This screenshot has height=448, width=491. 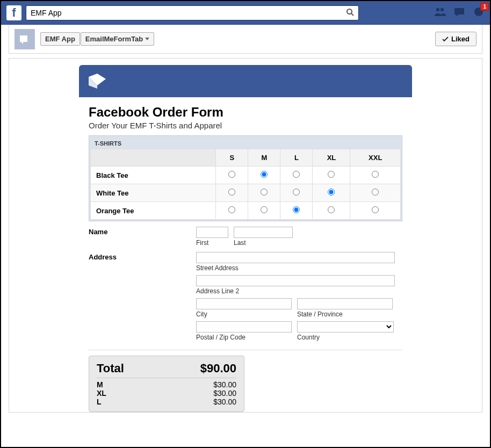 I want to click on product-label: White Tee, so click(x=154, y=193).